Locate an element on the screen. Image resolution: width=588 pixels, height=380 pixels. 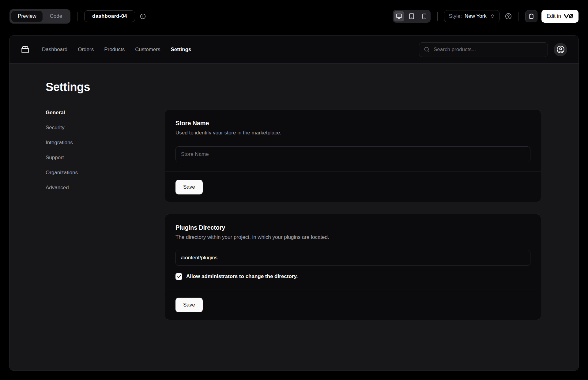
main-nav: Dashboard Orders Products Customers Sett… is located at coordinates (116, 50).